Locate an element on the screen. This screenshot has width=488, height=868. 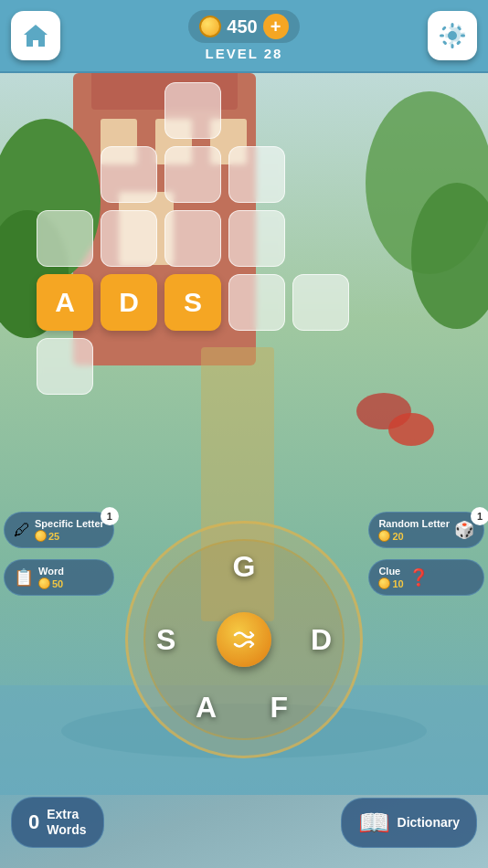
grid-row-3: A D S is located at coordinates (193, 302).